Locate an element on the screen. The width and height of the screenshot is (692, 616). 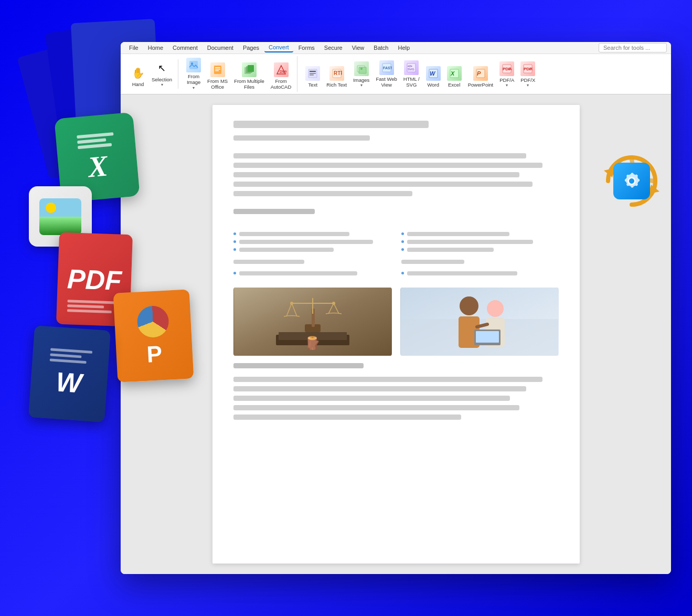
html-svg-button: </>SVG HTML /SVG is located at coordinates (411, 75).